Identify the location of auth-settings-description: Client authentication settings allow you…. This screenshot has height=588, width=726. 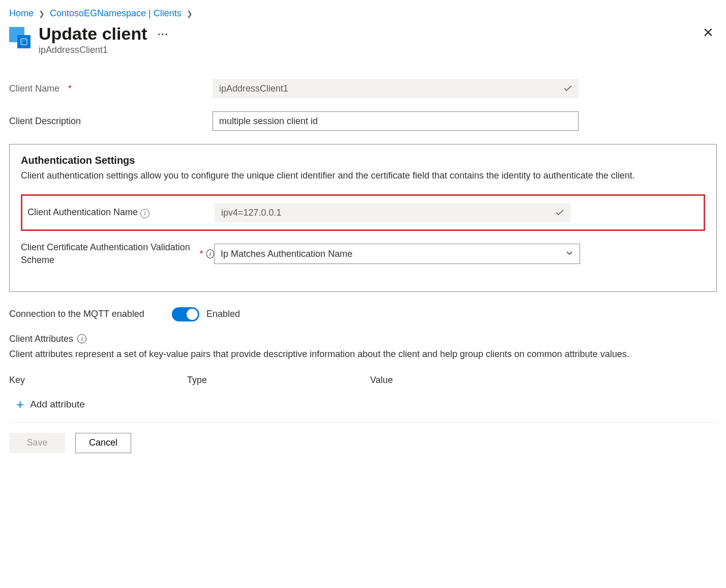
(363, 176).